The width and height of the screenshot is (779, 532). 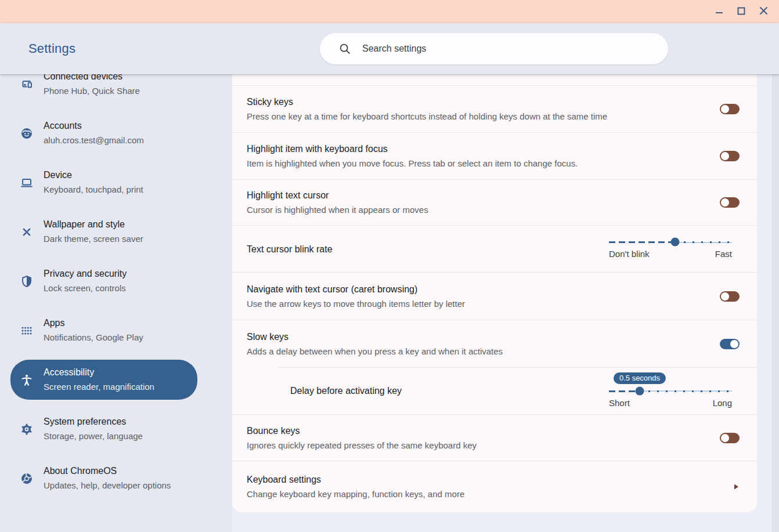 What do you see at coordinates (92, 79) in the screenshot?
I see `sidebar-item-label: Connected devices` at bounding box center [92, 79].